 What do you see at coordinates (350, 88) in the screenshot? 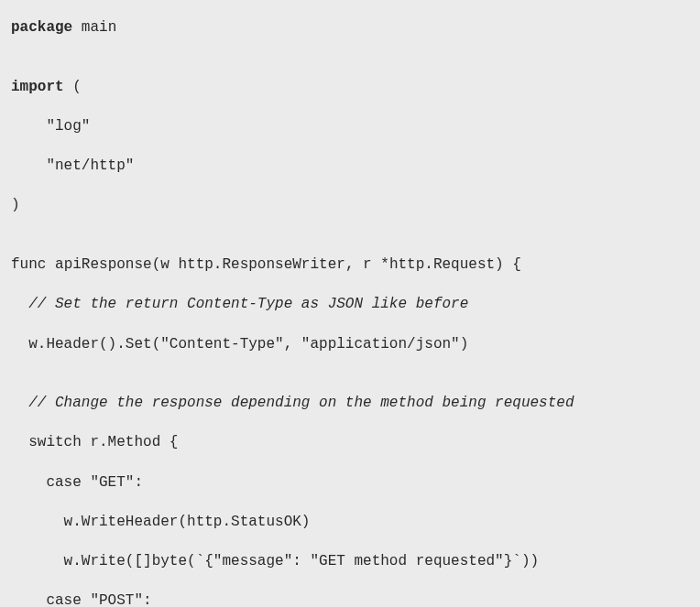
I see `code-line: import (` at bounding box center [350, 88].